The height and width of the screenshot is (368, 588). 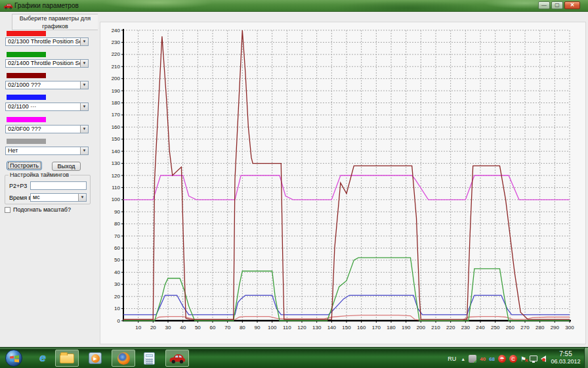 I want to click on axis-tick-label: 220, so click(x=451, y=327).